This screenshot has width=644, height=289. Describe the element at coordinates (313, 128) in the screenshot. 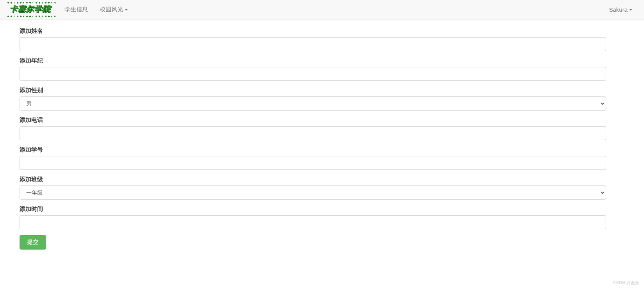

I see `form-group-phone: 添加电话` at that location.